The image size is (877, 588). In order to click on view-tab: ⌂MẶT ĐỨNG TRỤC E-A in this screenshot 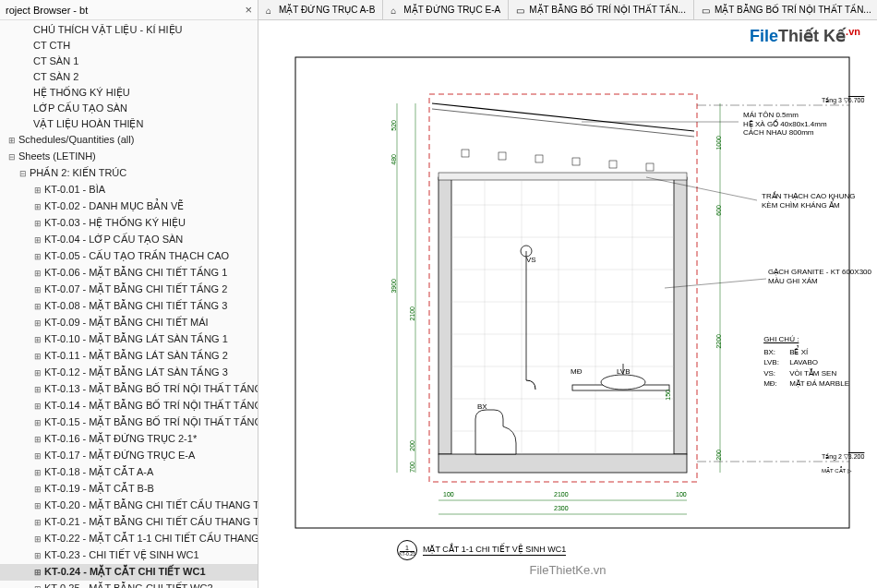, I will do `click(446, 9)`.